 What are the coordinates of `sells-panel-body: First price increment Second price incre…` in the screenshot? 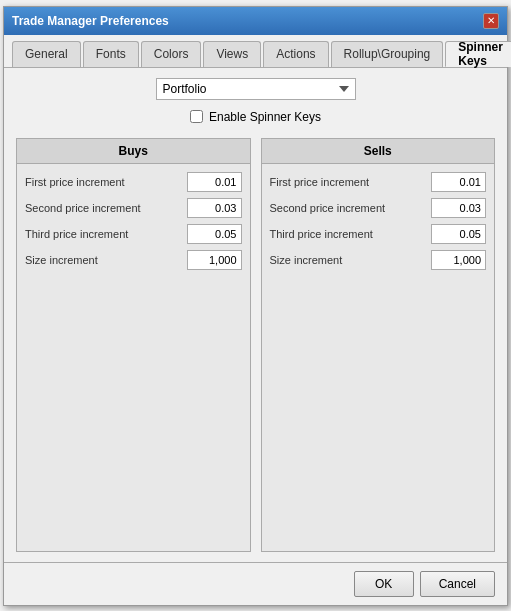 It's located at (378, 221).